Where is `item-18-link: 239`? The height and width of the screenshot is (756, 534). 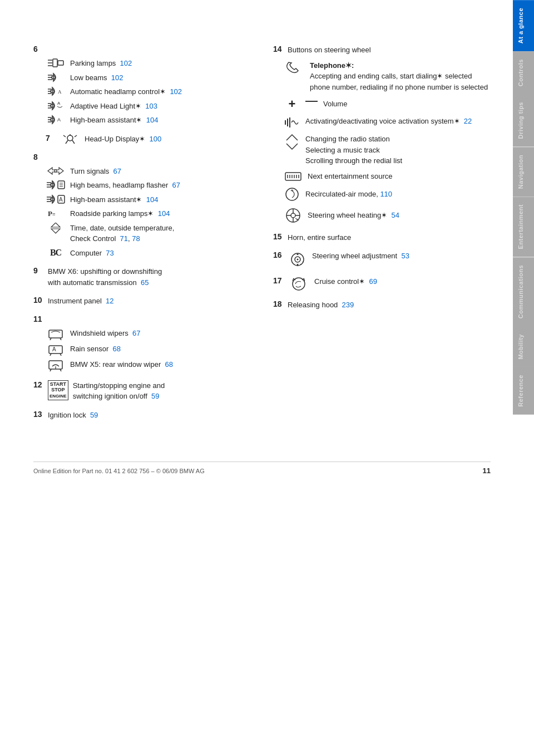
item-18-link: 239 is located at coordinates (348, 305).